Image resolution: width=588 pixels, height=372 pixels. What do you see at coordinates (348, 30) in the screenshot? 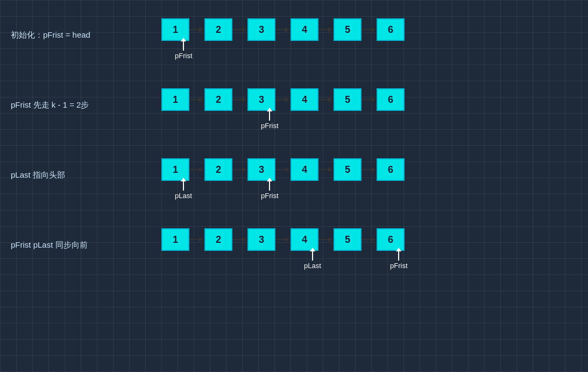
I see `node-0-4: 5` at bounding box center [348, 30].